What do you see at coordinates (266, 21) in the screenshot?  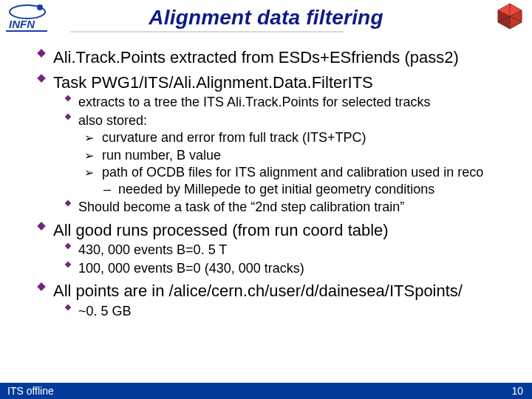 I see `header: INFN Alignment data filtering` at bounding box center [266, 21].